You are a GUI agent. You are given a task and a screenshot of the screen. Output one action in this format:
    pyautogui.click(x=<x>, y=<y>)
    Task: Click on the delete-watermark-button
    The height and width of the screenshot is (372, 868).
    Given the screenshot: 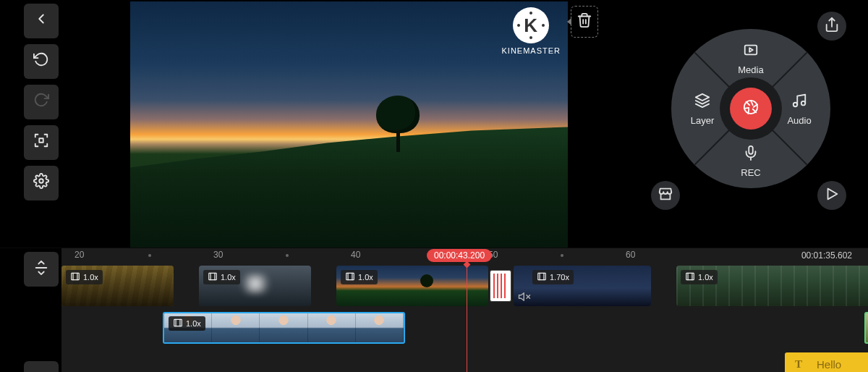 What is the action you would take?
    pyautogui.click(x=584, y=22)
    